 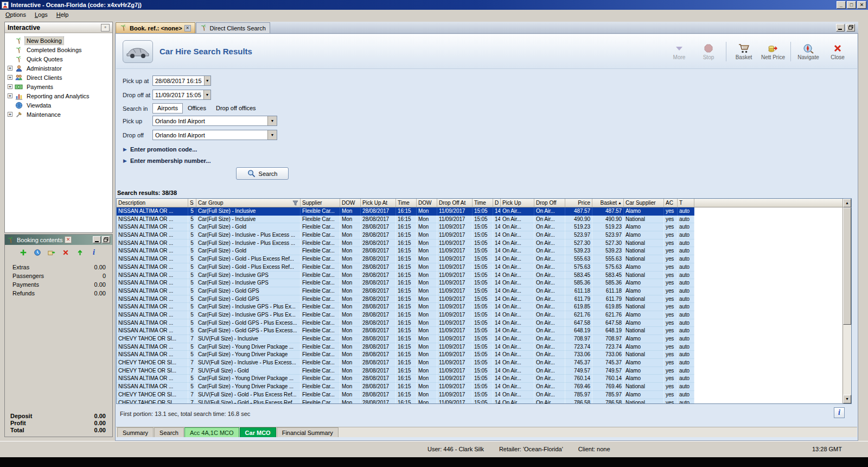 I want to click on bottom-tab-financial-summary: Financial Summary, so click(x=308, y=432).